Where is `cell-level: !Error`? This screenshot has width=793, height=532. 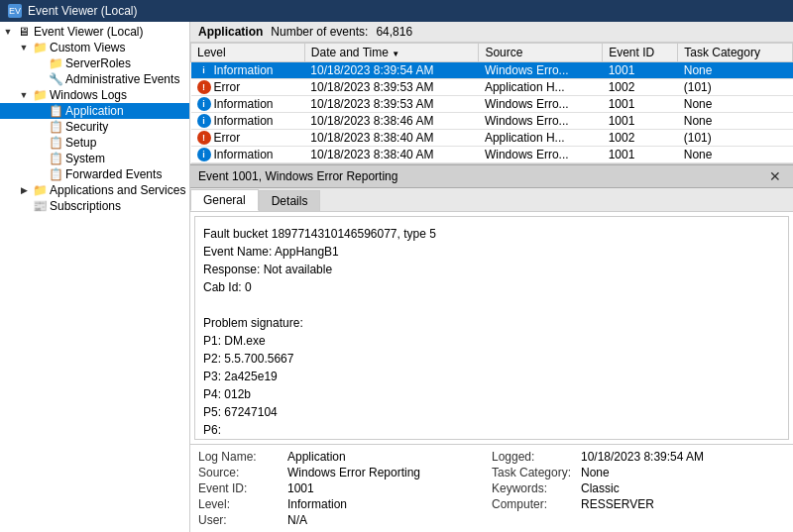
cell-level: !Error is located at coordinates (248, 87).